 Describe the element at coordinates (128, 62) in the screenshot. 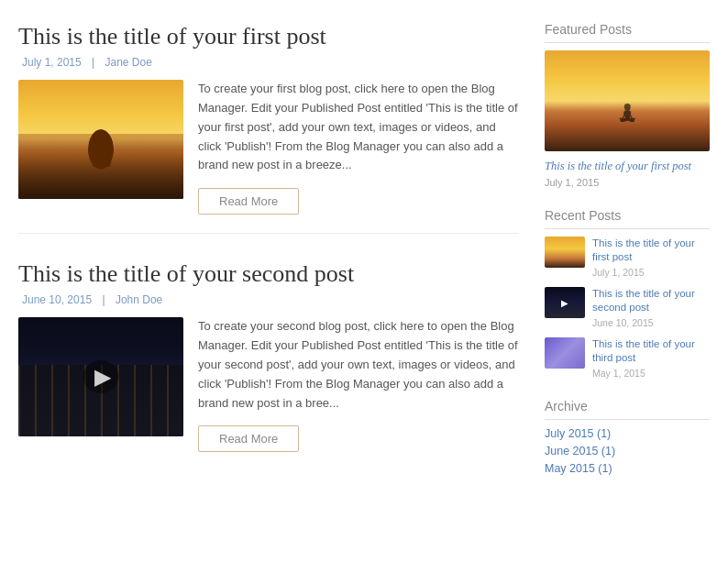

I see `post-author-1: Jane Doe` at that location.